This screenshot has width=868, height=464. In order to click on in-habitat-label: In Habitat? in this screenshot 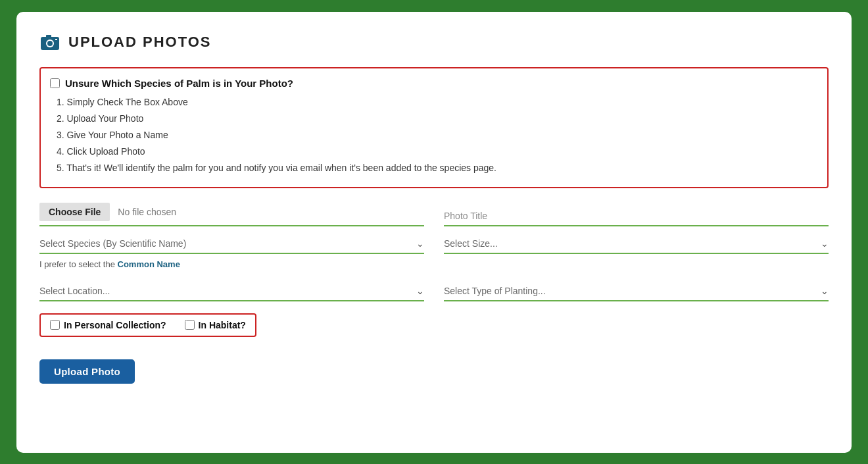, I will do `click(216, 325)`.